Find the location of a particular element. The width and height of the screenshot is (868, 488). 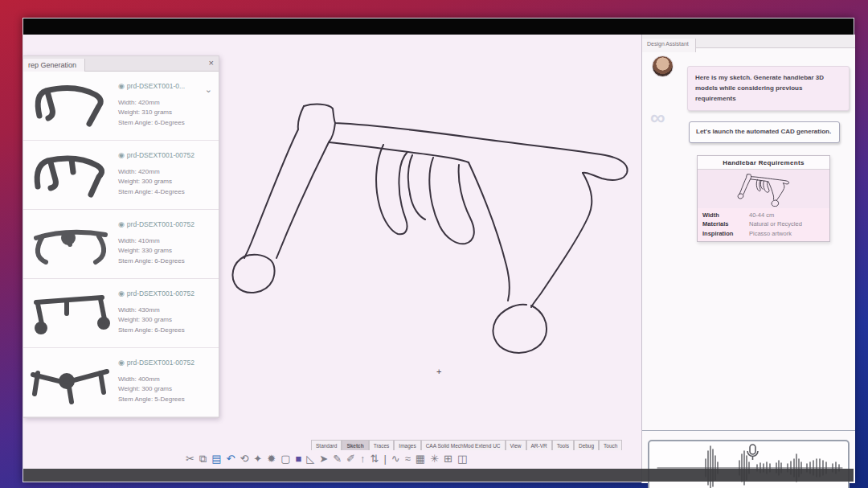

model-width: Width: 410mm is located at coordinates (166, 241).